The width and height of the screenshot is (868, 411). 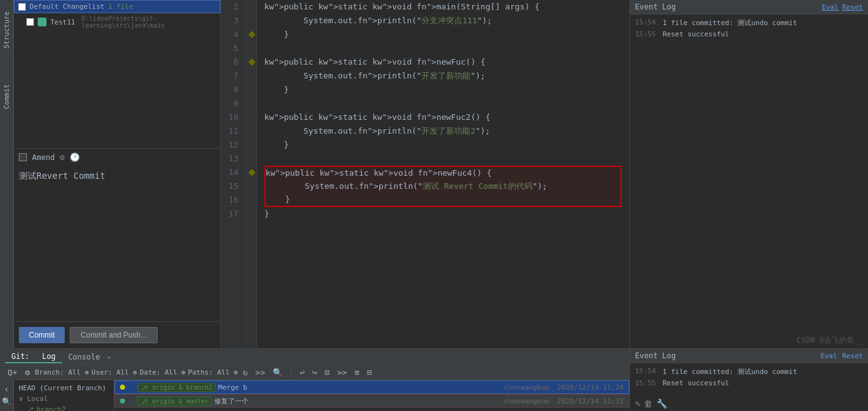 I want to click on changelist-header: Default Changelist 1 file, so click(x=117, y=6).